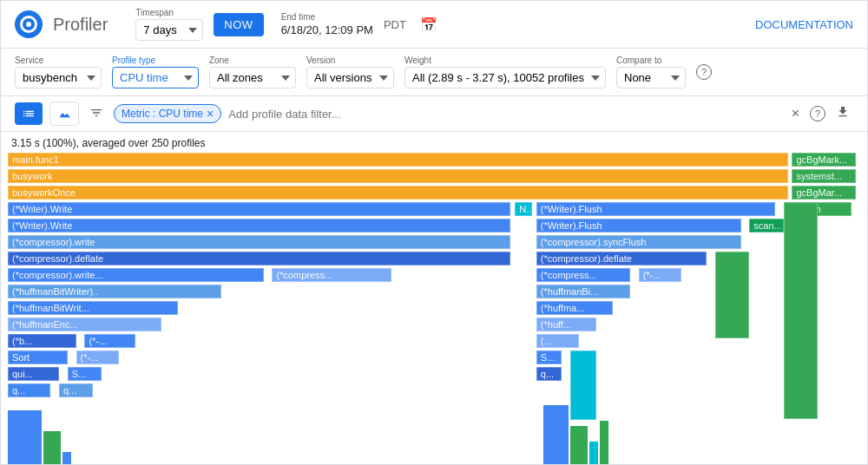 The width and height of the screenshot is (868, 465). What do you see at coordinates (42, 341) in the screenshot?
I see `bar-b: (*b...` at bounding box center [42, 341].